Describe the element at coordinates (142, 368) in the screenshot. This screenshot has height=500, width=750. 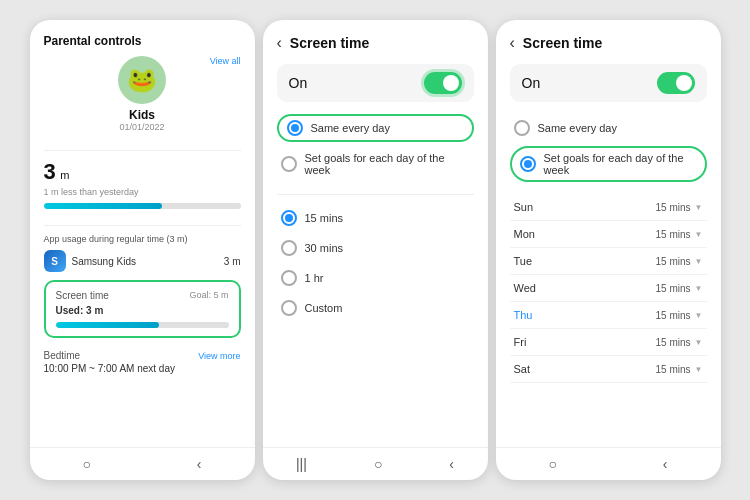
I see `bedtime-time: 10:00 PM ~ 7:00 AM next day` at that location.